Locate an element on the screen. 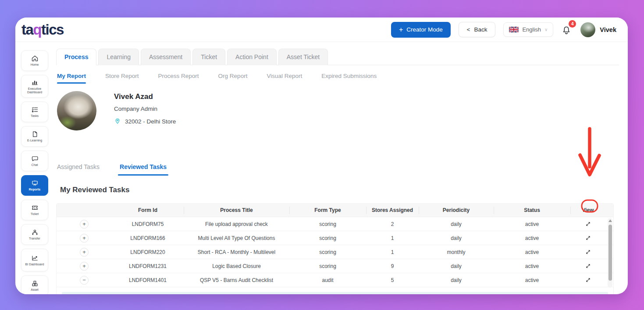 The image size is (644, 310). column-header-form-type: Form Type is located at coordinates (328, 210).